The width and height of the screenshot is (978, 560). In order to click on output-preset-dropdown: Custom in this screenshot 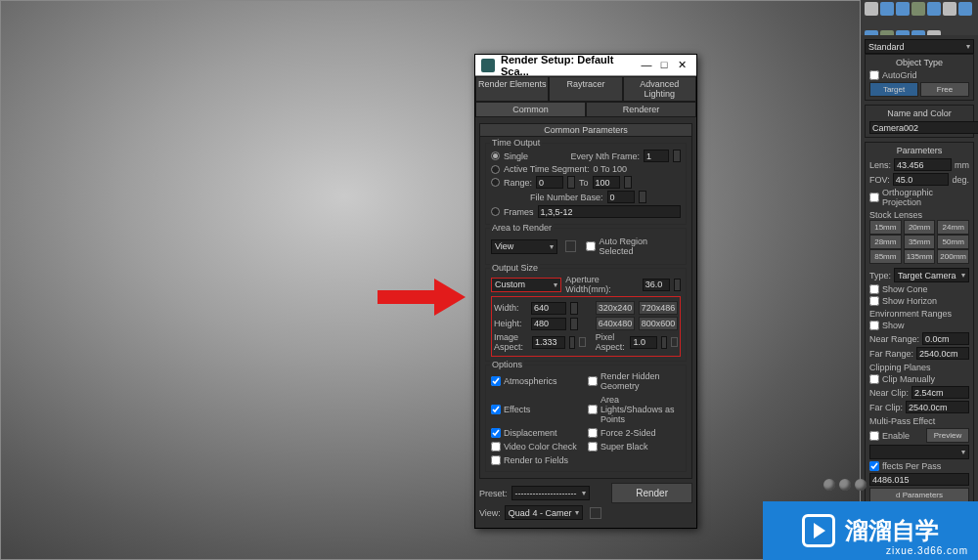, I will do `click(526, 285)`.